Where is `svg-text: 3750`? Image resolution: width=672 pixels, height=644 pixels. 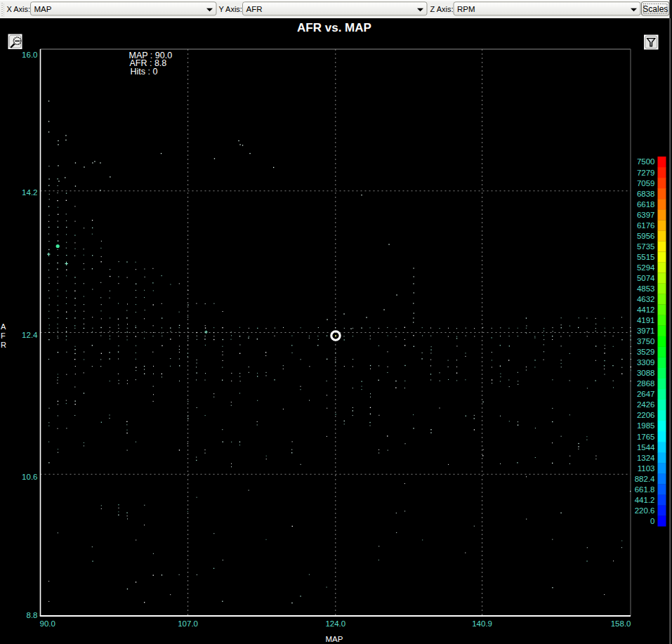 svg-text: 3750 is located at coordinates (646, 341).